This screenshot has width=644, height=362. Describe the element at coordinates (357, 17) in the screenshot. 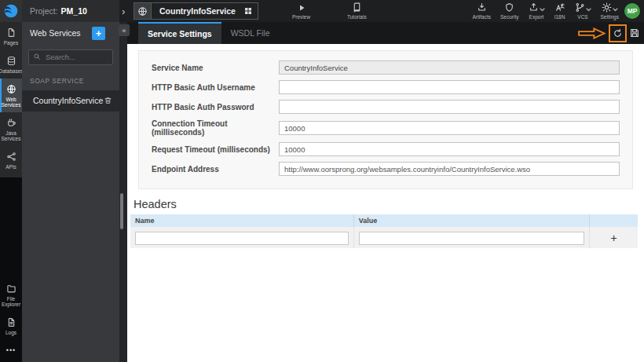

I see `tutorials-label: Tutorials` at that location.